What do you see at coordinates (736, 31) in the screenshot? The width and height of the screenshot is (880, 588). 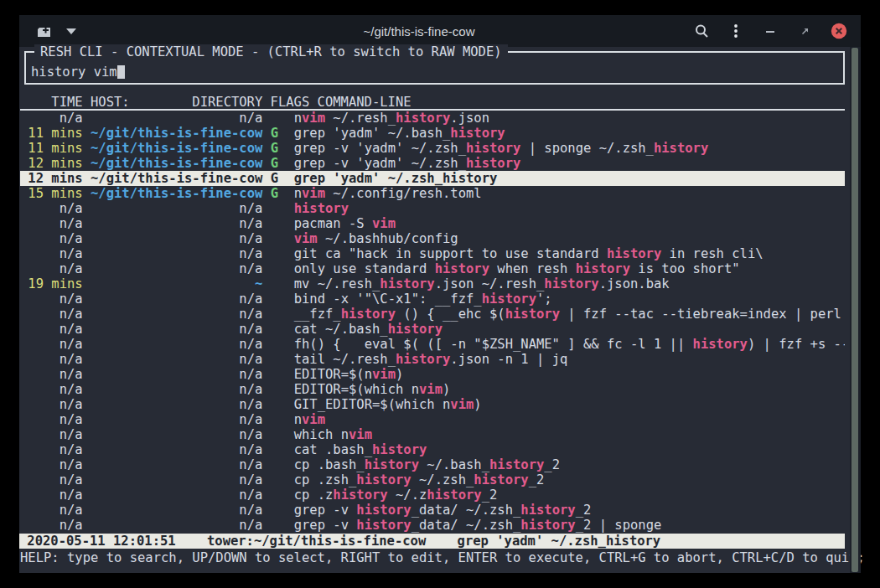 I see `menu-kebab-icon` at bounding box center [736, 31].